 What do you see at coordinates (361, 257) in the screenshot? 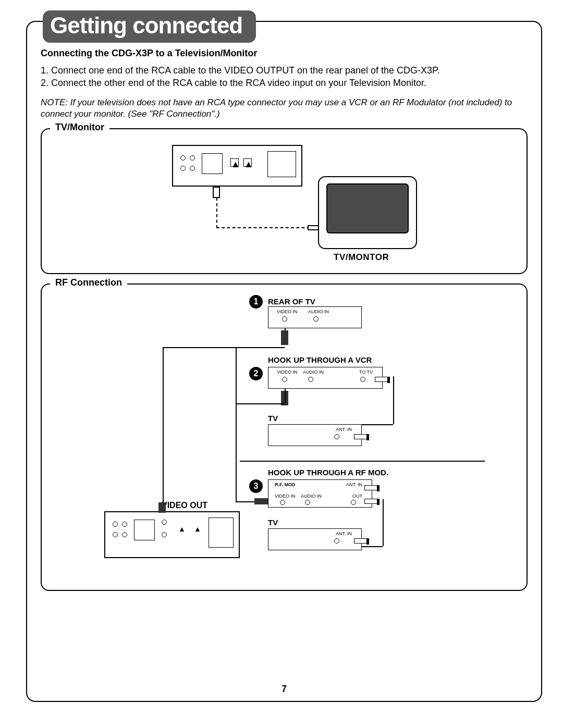
I see `tv-monitor-caption: TV/MONTOR` at bounding box center [361, 257].